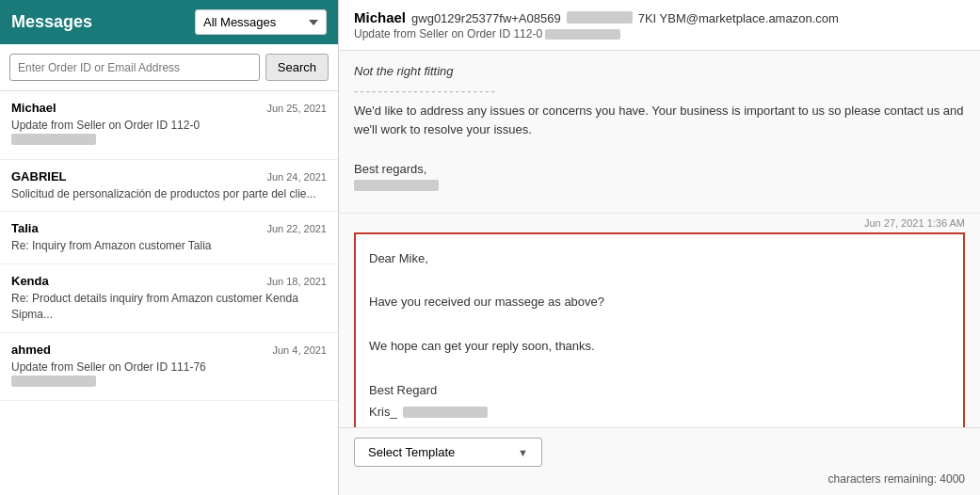 This screenshot has height=495, width=980. Describe the element at coordinates (169, 68) in the screenshot. I see `search-bar: Search` at that location.